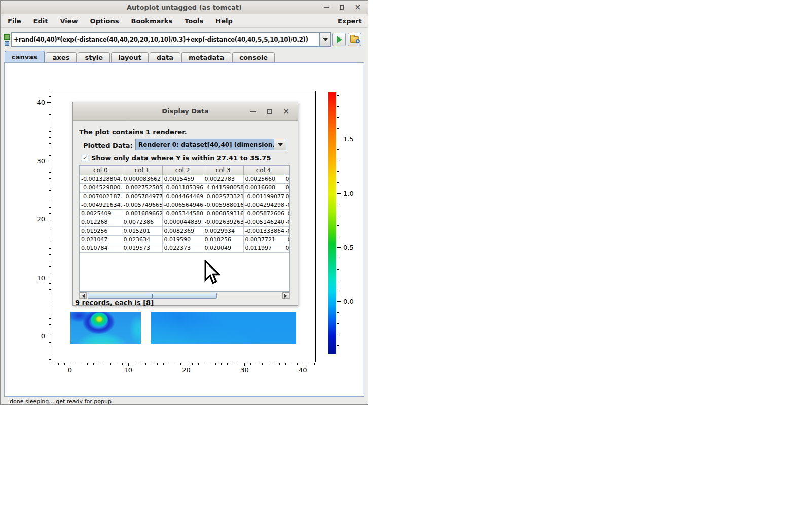  What do you see at coordinates (287, 170) in the screenshot?
I see `column-header` at bounding box center [287, 170].